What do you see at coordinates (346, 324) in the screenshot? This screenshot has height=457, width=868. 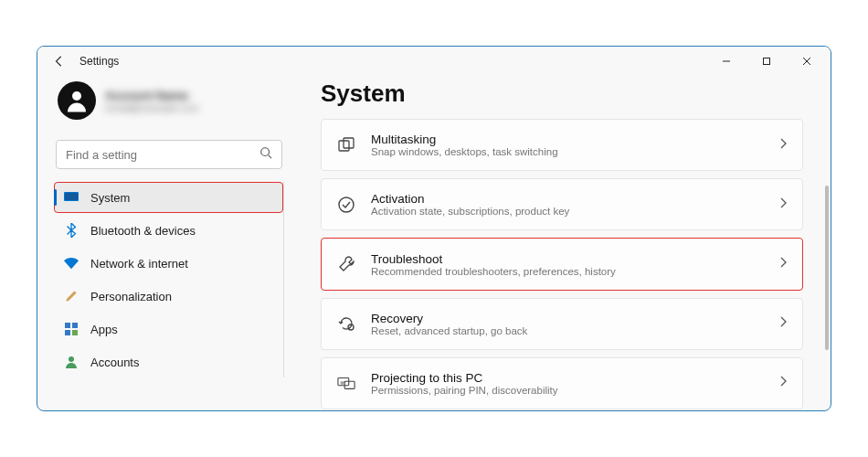 I see `recovery-icon` at bounding box center [346, 324].